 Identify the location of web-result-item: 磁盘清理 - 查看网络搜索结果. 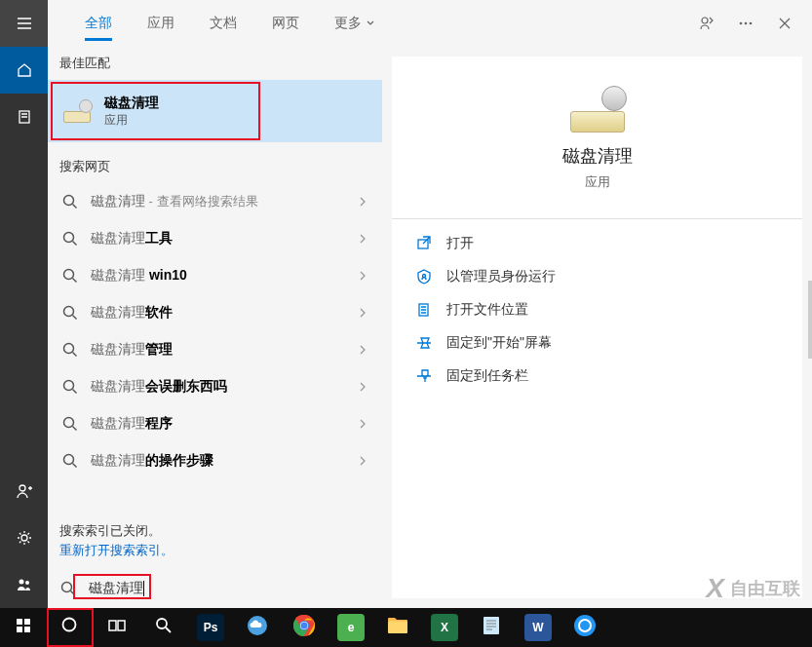
(214, 202).